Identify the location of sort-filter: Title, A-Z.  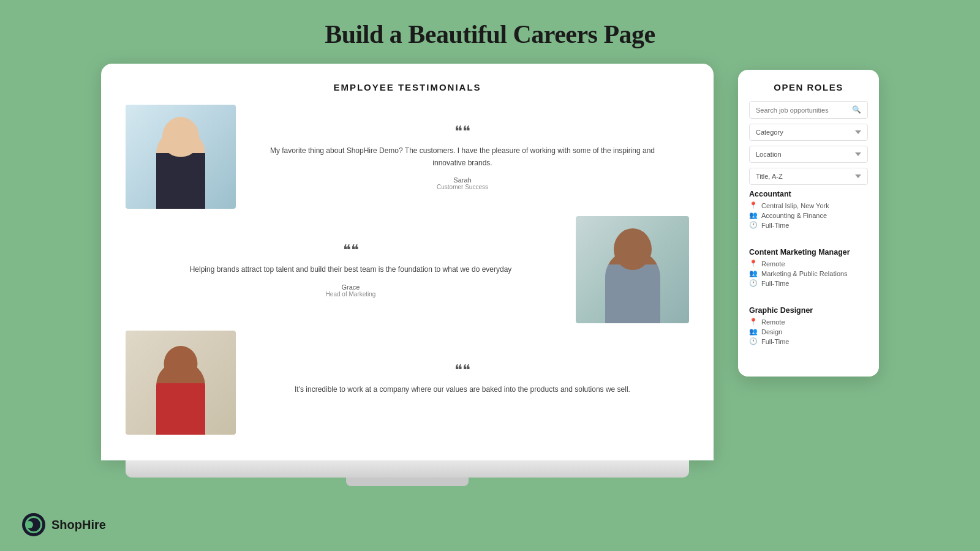
(809, 176).